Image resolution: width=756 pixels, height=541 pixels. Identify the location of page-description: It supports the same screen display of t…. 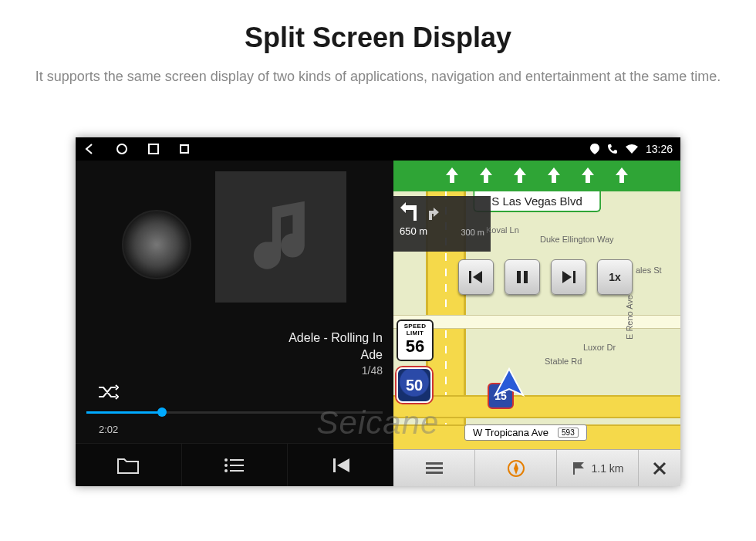
(378, 71).